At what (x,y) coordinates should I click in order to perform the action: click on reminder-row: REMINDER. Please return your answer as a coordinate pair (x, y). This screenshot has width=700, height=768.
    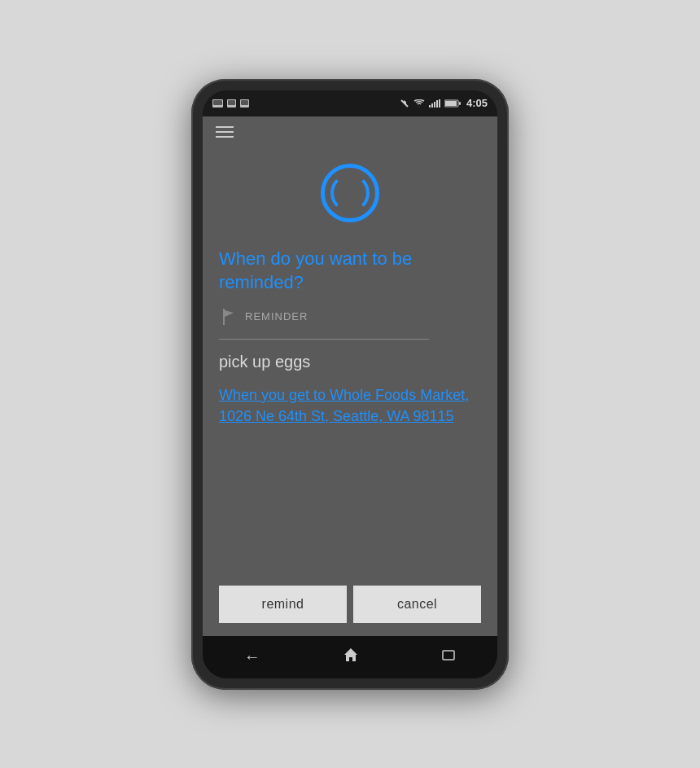
    Looking at the image, I should click on (350, 317).